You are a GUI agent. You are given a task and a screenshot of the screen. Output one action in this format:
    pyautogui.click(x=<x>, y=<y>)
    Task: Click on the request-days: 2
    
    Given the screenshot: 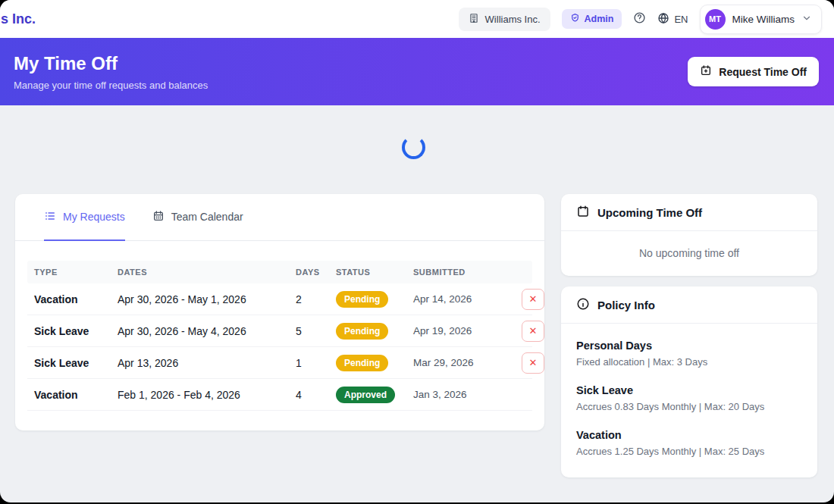 What is the action you would take?
    pyautogui.click(x=315, y=299)
    